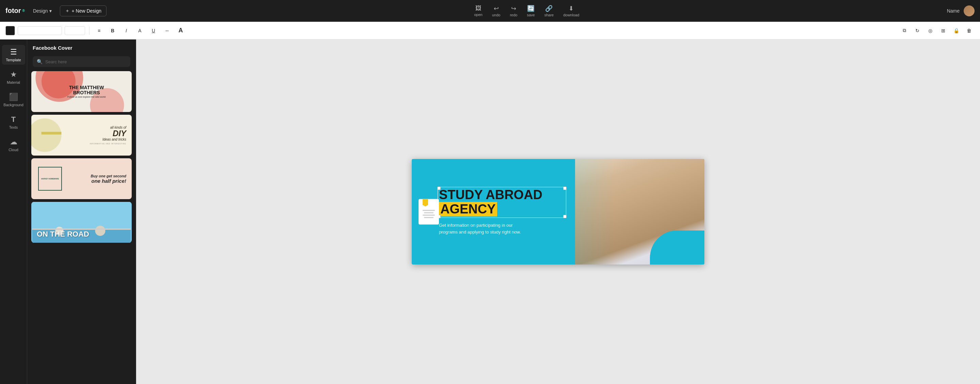 Image resolution: width=980 pixels, height=384 pixels. Describe the element at coordinates (81, 222) in the screenshot. I see `template-card-ontheroad: ON THE ROAD` at that location.